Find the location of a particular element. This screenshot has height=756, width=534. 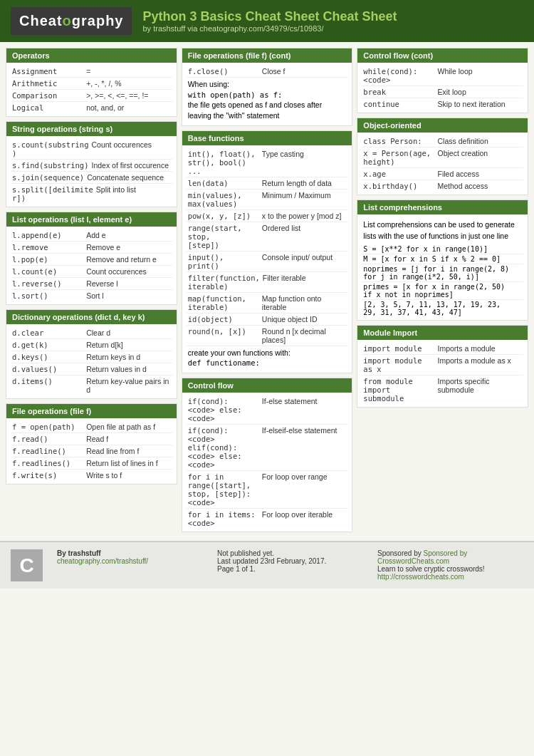

file-read-key: f.read() is located at coordinates (48, 439).